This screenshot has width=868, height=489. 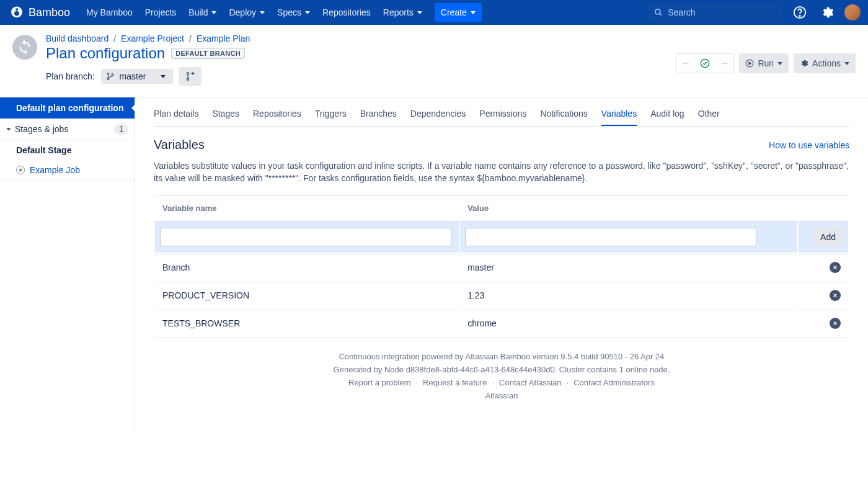 I want to click on tab-audit-log: Audit log, so click(x=667, y=114).